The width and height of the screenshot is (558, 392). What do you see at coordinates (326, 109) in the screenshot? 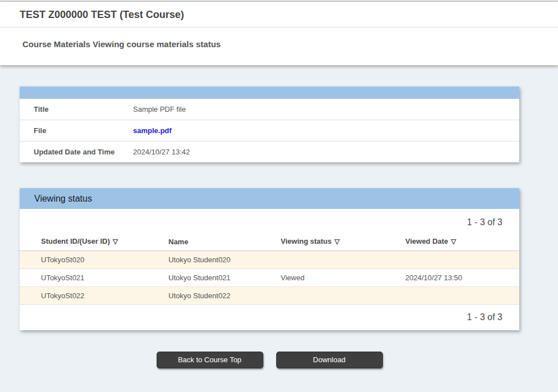
I see `material-title-value: Sample PDF file` at bounding box center [326, 109].